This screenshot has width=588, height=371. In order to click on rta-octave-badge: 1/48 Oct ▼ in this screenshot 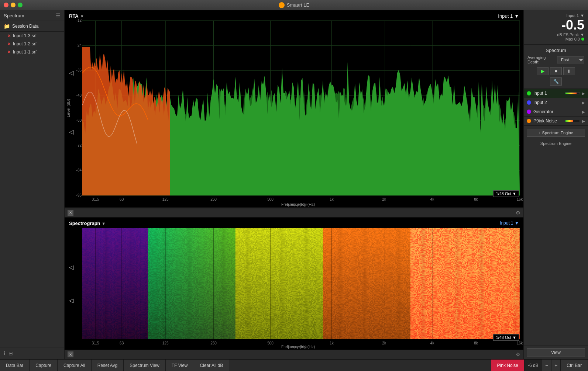, I will do `click(506, 194)`.